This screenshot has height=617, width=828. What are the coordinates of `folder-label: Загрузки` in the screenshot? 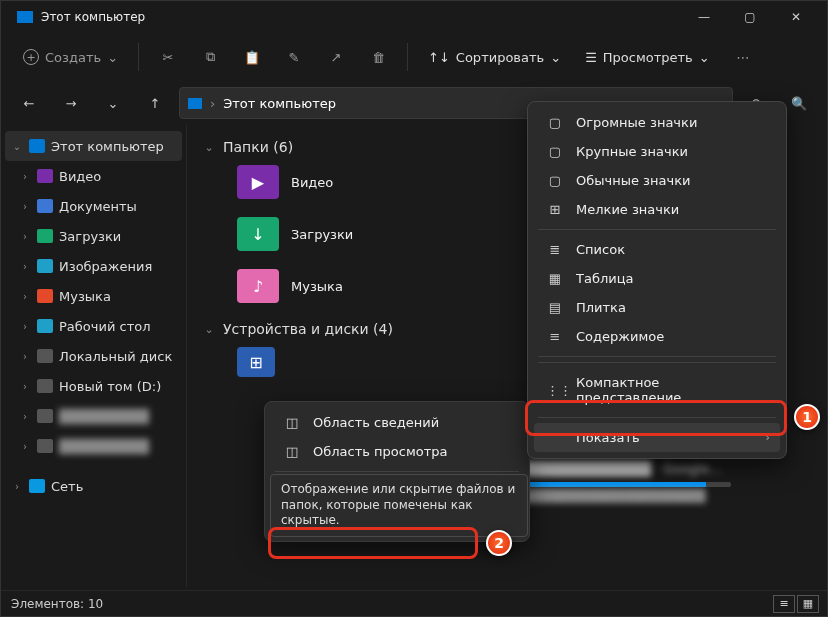 It's located at (322, 234).